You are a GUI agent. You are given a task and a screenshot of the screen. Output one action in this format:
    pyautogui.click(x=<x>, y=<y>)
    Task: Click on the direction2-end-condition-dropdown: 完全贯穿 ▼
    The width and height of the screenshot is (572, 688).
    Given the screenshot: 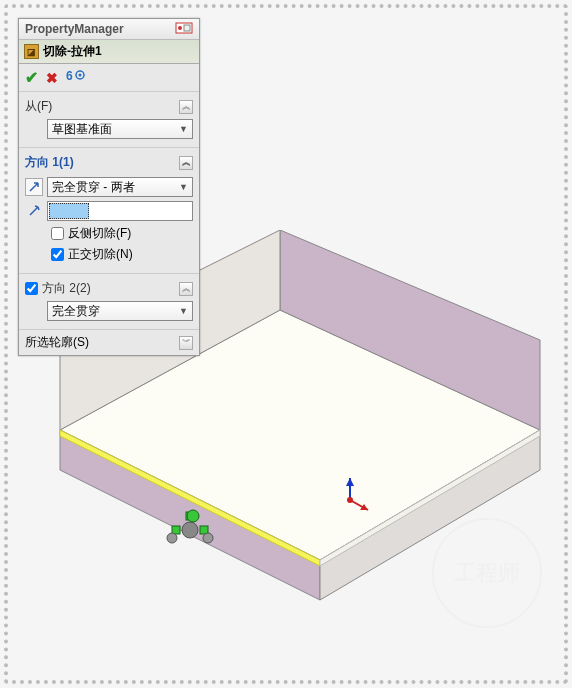 What is the action you would take?
    pyautogui.click(x=120, y=311)
    